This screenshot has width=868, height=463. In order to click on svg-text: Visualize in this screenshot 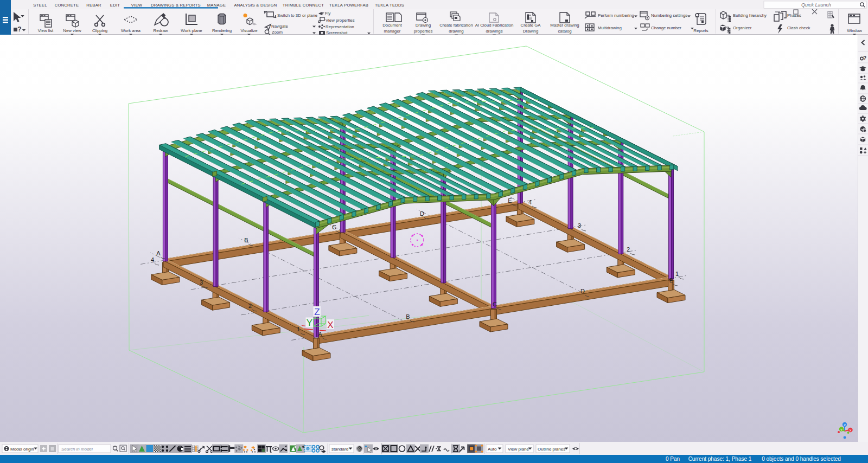, I will do `click(248, 30)`.